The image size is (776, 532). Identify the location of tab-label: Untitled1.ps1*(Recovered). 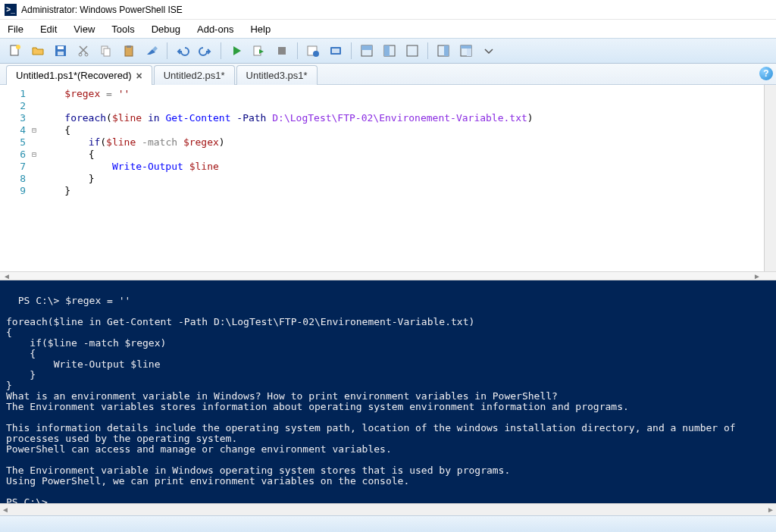
(74, 76).